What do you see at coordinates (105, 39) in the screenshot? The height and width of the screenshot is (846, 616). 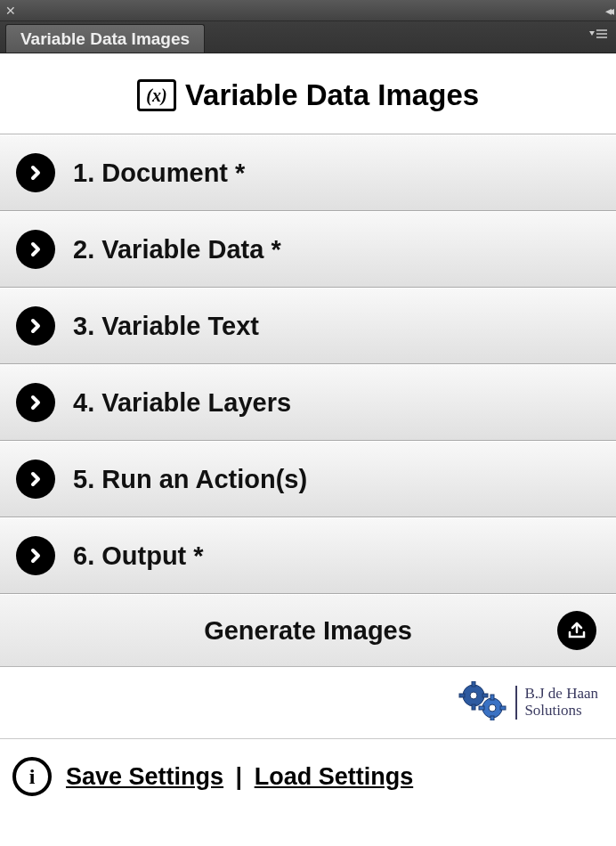 I see `tab-label: Variable Data Images` at bounding box center [105, 39].